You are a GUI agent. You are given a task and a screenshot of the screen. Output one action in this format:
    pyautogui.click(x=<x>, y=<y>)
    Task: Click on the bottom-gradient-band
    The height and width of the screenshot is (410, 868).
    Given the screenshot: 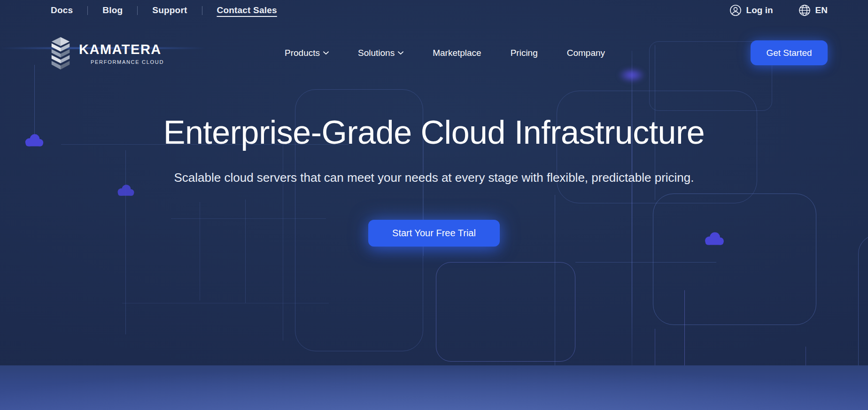 What is the action you would take?
    pyautogui.click(x=434, y=388)
    